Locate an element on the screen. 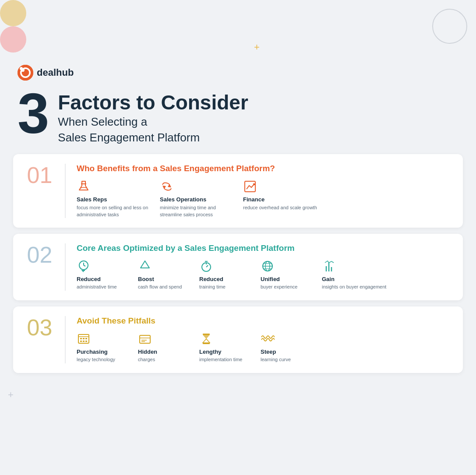 Image resolution: width=476 pixels, height=475 pixels. item-steep-curve-title: Steeplearning curve is located at coordinates (276, 356).